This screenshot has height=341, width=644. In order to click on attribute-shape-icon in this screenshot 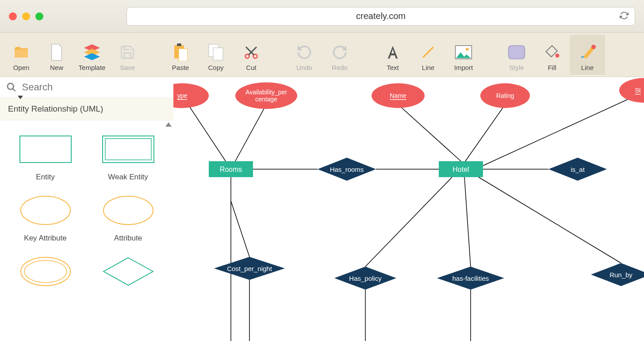, I will do `click(128, 210)`.